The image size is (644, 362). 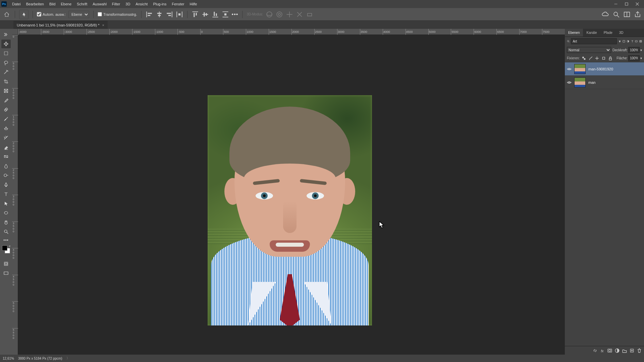 What do you see at coordinates (594, 41) in the screenshot?
I see `layer-kind-search` at bounding box center [594, 41].